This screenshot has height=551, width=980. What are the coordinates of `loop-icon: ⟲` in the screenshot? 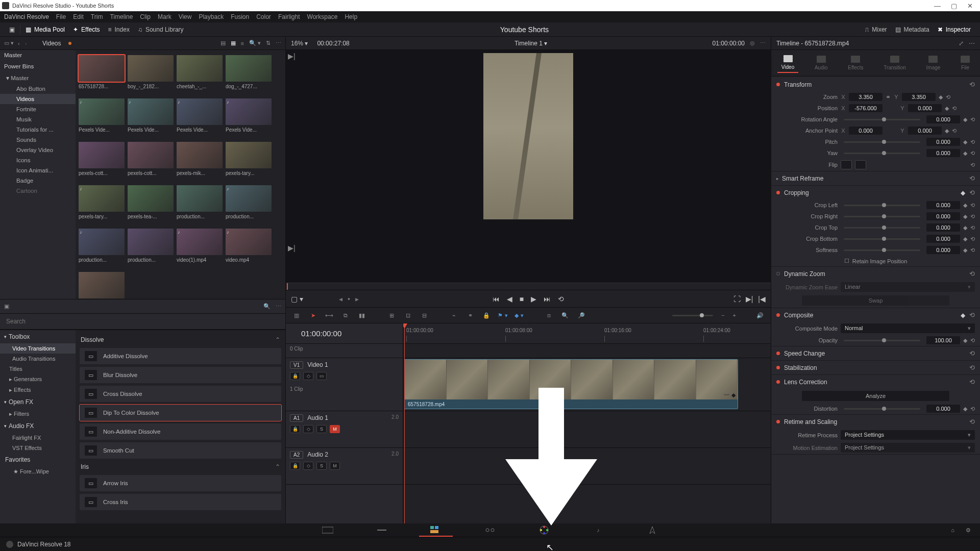 It's located at (561, 299).